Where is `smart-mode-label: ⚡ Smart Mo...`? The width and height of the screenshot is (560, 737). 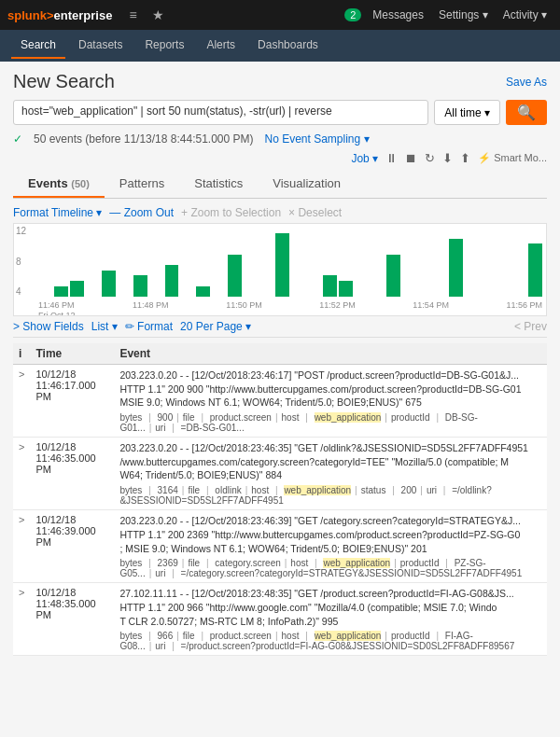
smart-mode-label: ⚡ Smart Mo... is located at coordinates (512, 159).